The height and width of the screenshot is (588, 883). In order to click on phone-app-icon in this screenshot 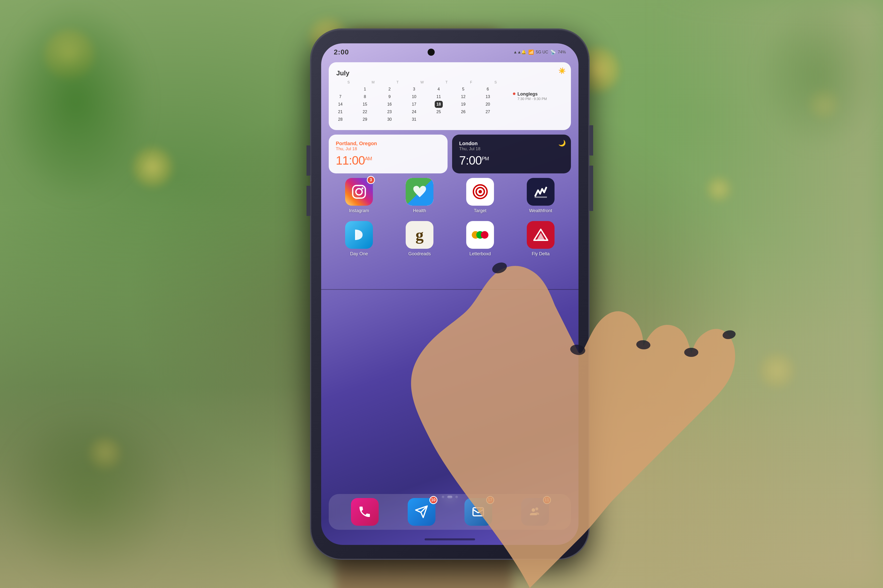, I will do `click(365, 512)`.